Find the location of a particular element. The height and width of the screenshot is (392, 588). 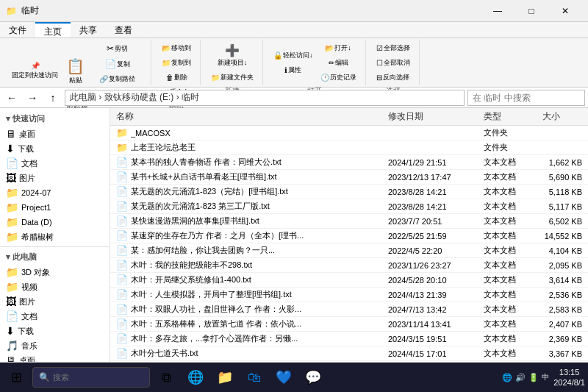

ribbon-group-select: ☑ 全部选择 ☐ 全部取消 ⊟ 反向选择 选择 is located at coordinates (394, 63).